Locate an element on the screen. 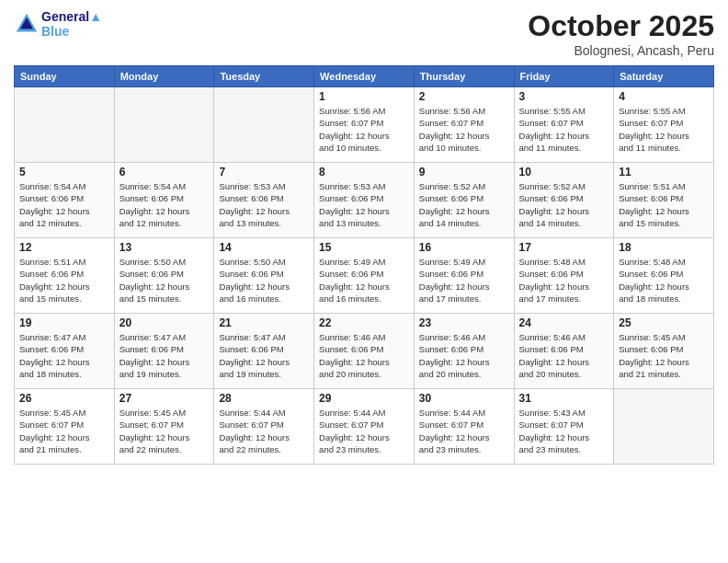 The height and width of the screenshot is (563, 728). calendar-cell: 22Sunrise: 5:46 AMSunset: 6:06 PMDayligh… is located at coordinates (364, 351).